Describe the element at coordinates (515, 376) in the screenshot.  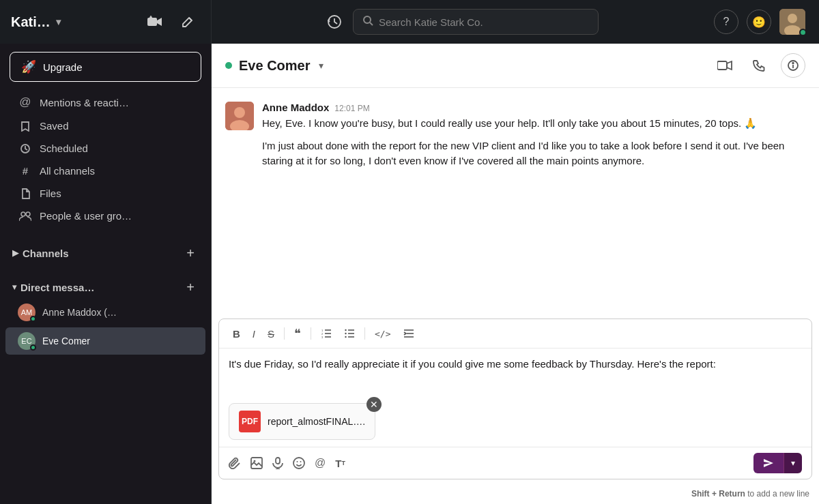
I see `compose-text-area: It's due Friday, so I'd really appreciat…` at that location.